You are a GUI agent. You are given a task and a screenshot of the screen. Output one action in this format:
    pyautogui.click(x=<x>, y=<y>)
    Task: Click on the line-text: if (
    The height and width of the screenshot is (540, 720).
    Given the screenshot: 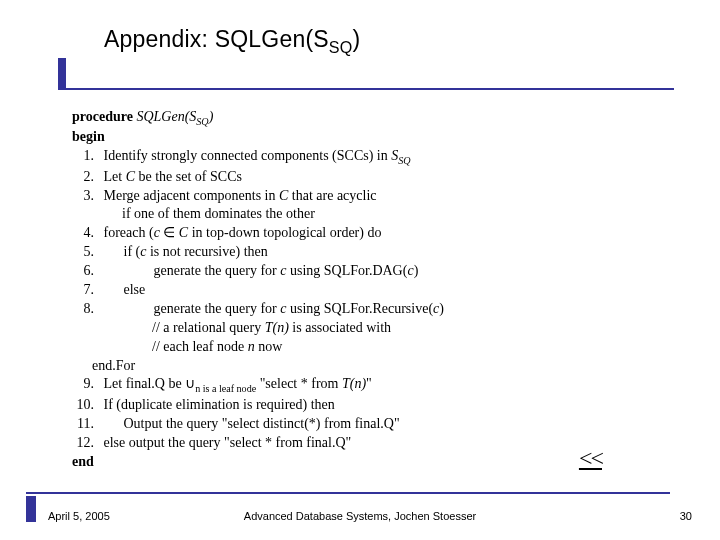 What is the action you would take?
    pyautogui.click(x=132, y=252)
    